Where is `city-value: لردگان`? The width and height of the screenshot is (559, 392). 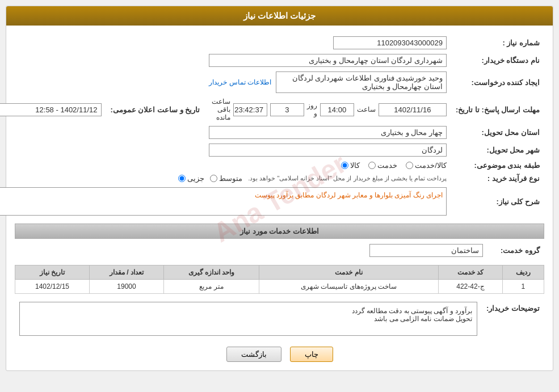 city-value: لردگان is located at coordinates (328, 150).